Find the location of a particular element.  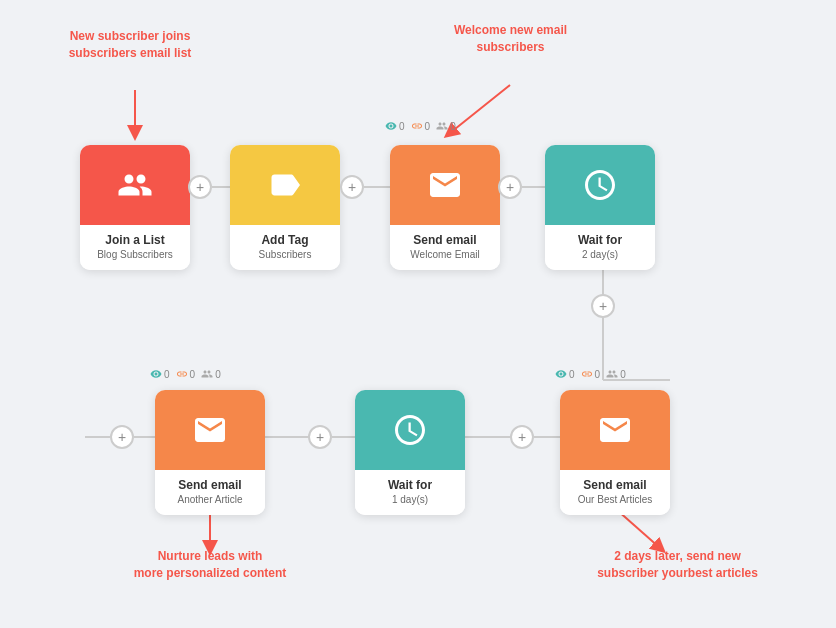

plus-btn-6: + is located at coordinates (320, 437).